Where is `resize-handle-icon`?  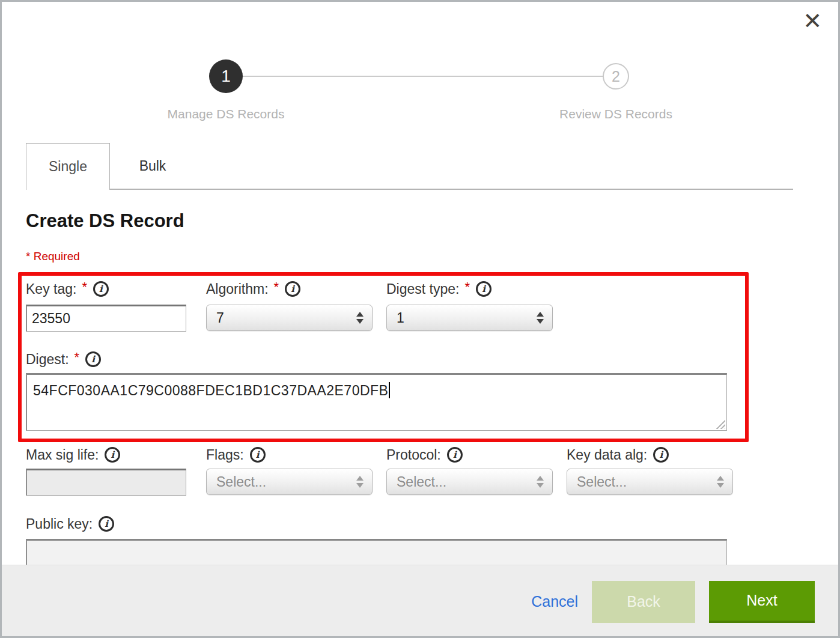 resize-handle-icon is located at coordinates (720, 424).